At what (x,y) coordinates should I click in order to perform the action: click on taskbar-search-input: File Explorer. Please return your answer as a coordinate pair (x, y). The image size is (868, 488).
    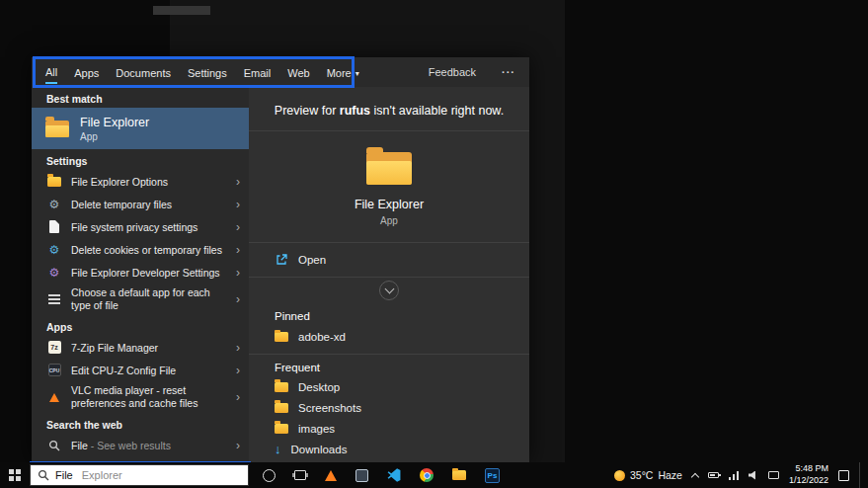
    Looking at the image, I should click on (139, 475).